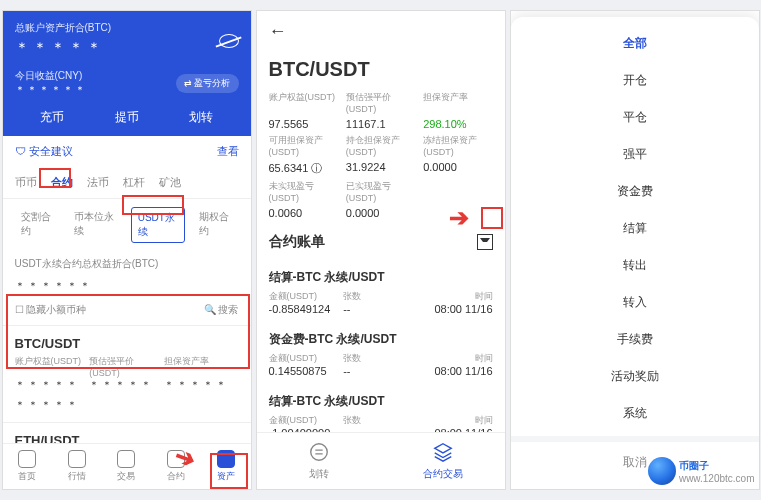 The width and height of the screenshot is (761, 500). What do you see at coordinates (635, 340) in the screenshot?
I see `filter-option-fee: 手续费` at bounding box center [635, 340].